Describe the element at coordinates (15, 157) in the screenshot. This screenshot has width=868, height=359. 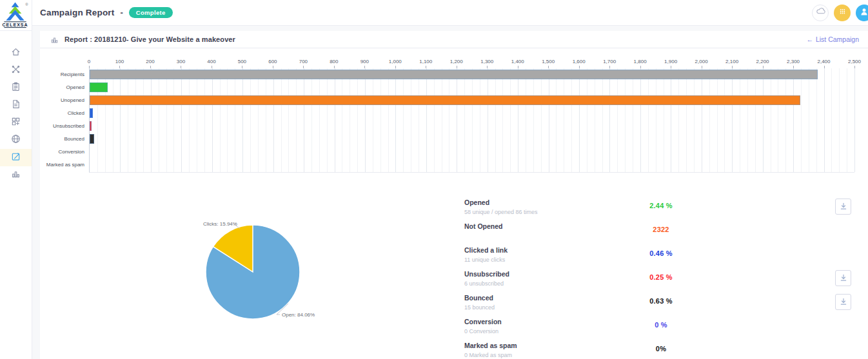
I see `compose-icon` at that location.